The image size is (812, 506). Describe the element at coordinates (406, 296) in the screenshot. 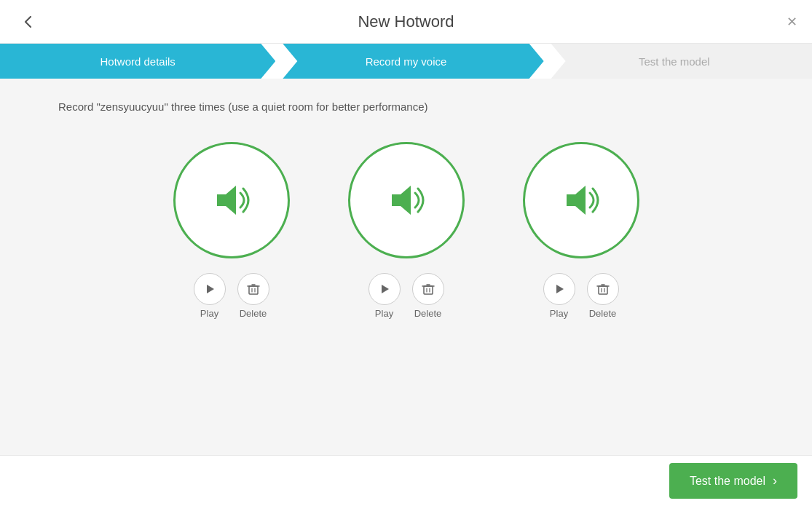

I see `record-controls-2: Play Delete` at that location.